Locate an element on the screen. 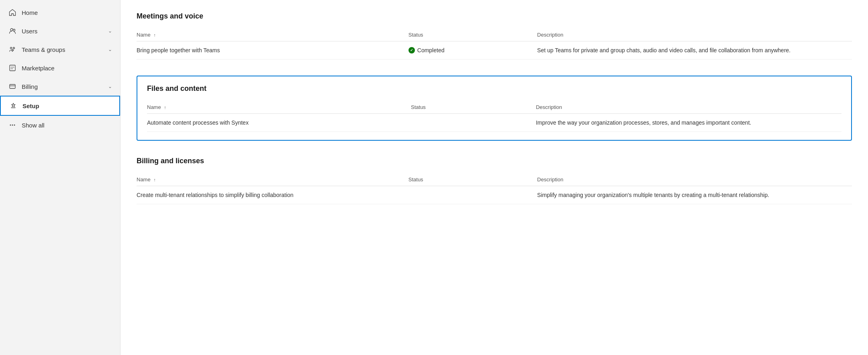 This screenshot has width=868, height=355. row-status: Completed is located at coordinates (473, 51).